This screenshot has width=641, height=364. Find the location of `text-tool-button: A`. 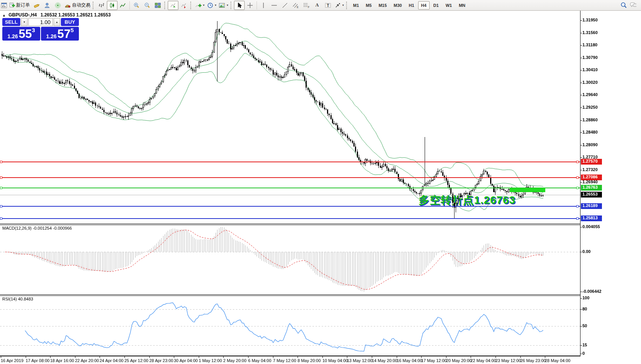

text-tool-button: A is located at coordinates (317, 5).